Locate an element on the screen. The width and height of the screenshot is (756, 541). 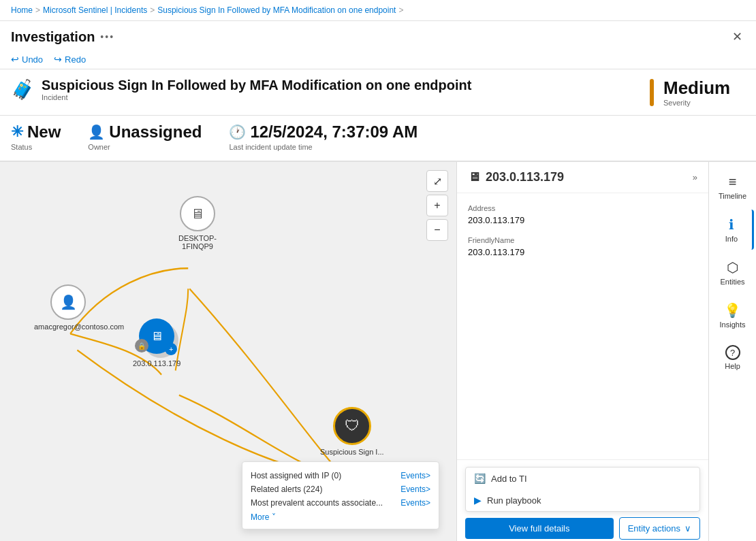
user-icon: 👤 is located at coordinates (68, 302).